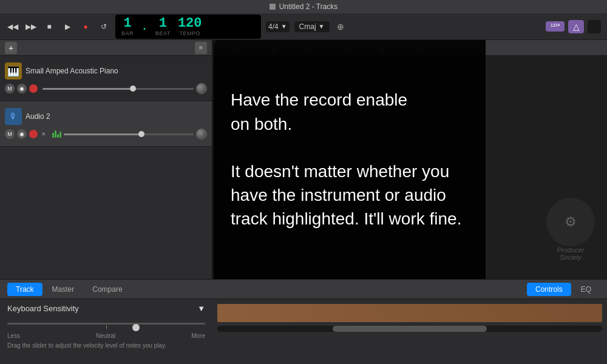 This screenshot has width=607, height=364. I want to click on bottom-tabs: Track Master Compare Controls EQ, so click(304, 289).